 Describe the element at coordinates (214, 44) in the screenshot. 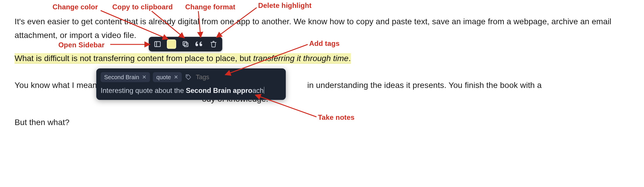

I see `delete-highlight-button` at that location.